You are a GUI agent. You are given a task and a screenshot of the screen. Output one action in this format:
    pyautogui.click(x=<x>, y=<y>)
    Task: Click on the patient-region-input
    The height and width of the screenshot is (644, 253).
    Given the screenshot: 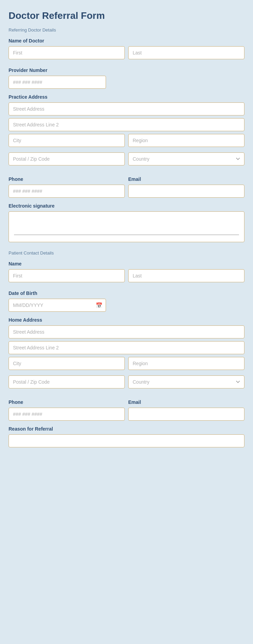 What is the action you would take?
    pyautogui.click(x=186, y=363)
    